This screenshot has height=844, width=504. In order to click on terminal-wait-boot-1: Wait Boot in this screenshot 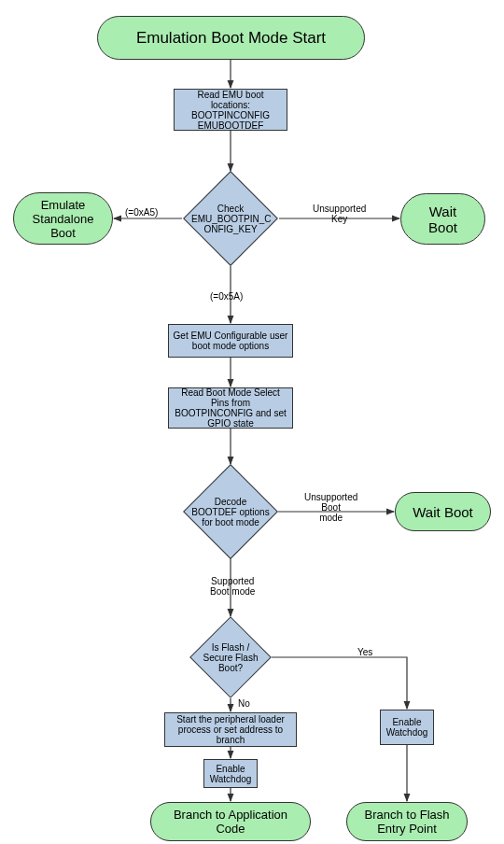, I will do `click(442, 218)`.